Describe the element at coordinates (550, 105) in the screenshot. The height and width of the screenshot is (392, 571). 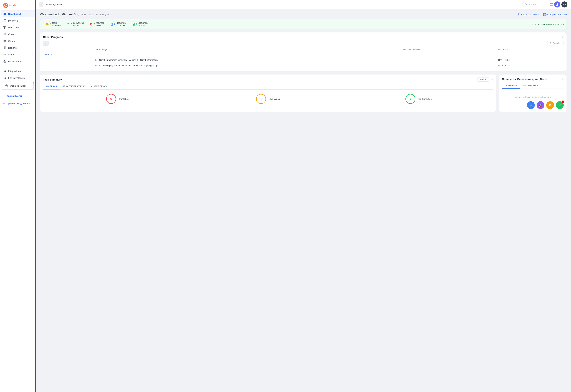
I see `fab-trash: 🗑` at that location.